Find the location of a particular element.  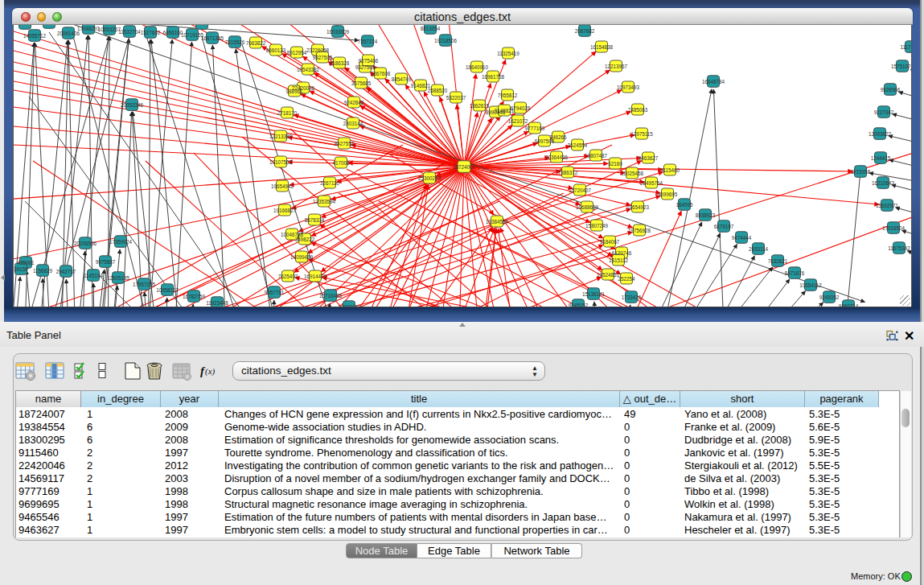

svg-text: 5322037 is located at coordinates (457, 98).